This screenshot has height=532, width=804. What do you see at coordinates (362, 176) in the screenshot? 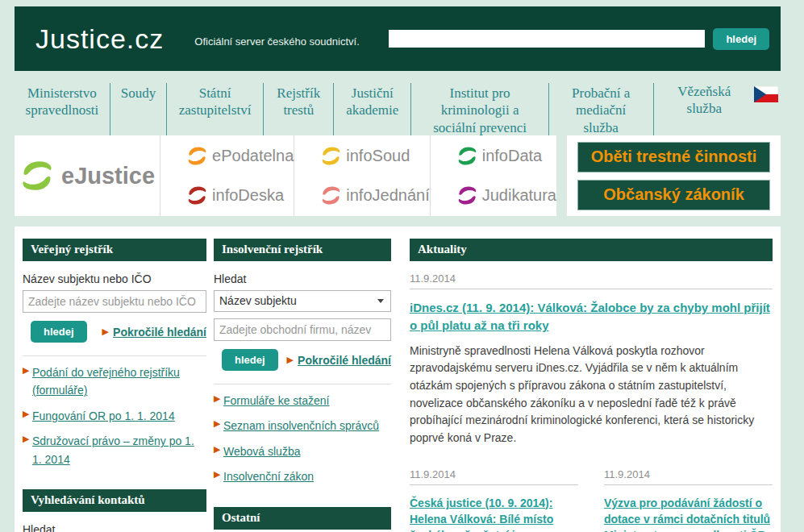
I see `app-column: infoSoud infoJednání` at bounding box center [362, 176].